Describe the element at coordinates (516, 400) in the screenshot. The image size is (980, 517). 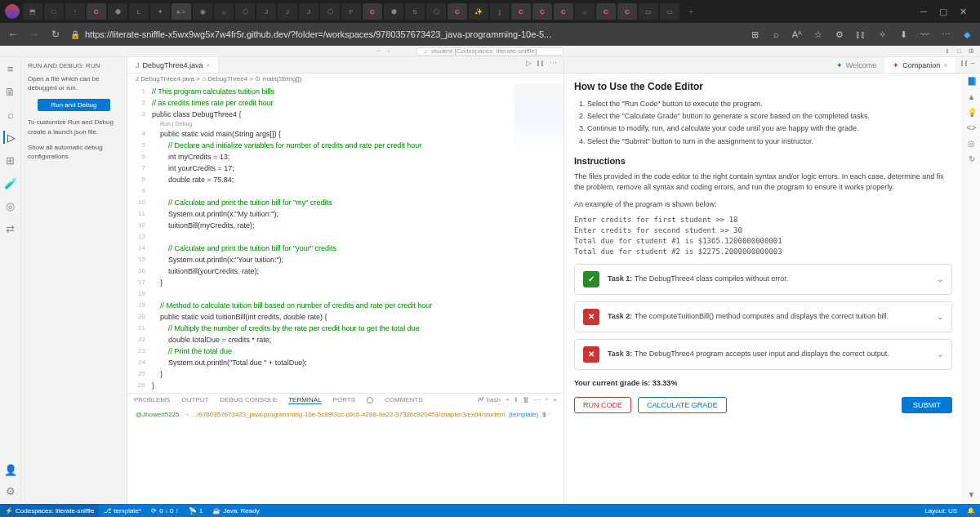
I see `split-terminal-icon: ⫿` at that location.